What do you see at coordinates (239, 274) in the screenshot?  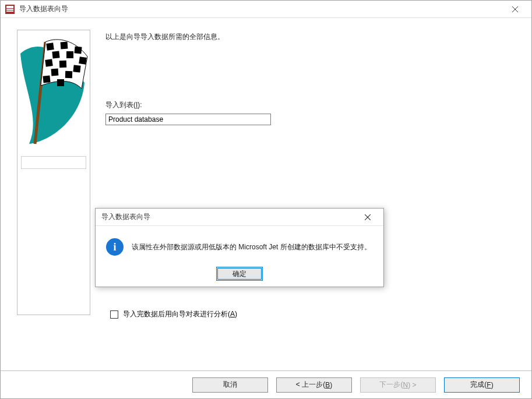 I see `alert-footer: 确定` at bounding box center [239, 274].